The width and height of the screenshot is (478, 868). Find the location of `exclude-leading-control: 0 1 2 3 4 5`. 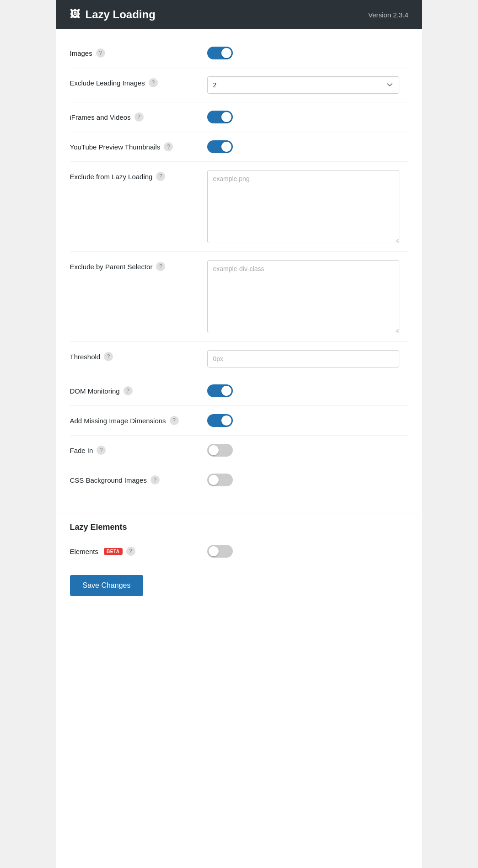

exclude-leading-control: 0 1 2 3 4 5 is located at coordinates (308, 85).